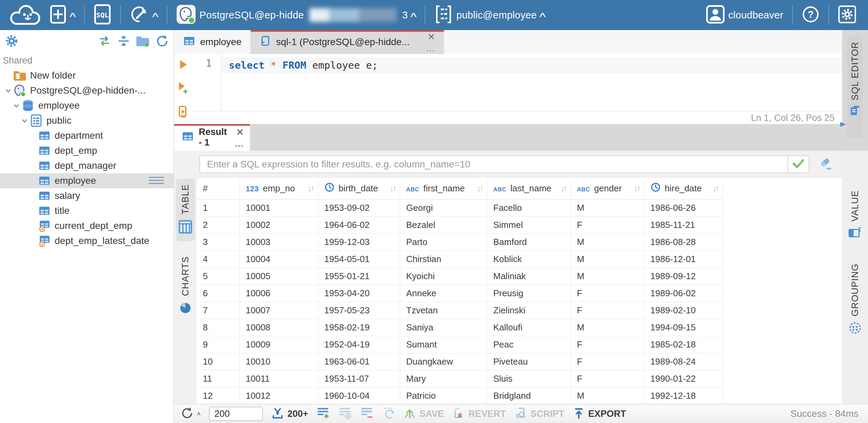 The height and width of the screenshot is (423, 868). Describe the element at coordinates (529, 379) in the screenshot. I see `data-cell: Sluis` at that location.